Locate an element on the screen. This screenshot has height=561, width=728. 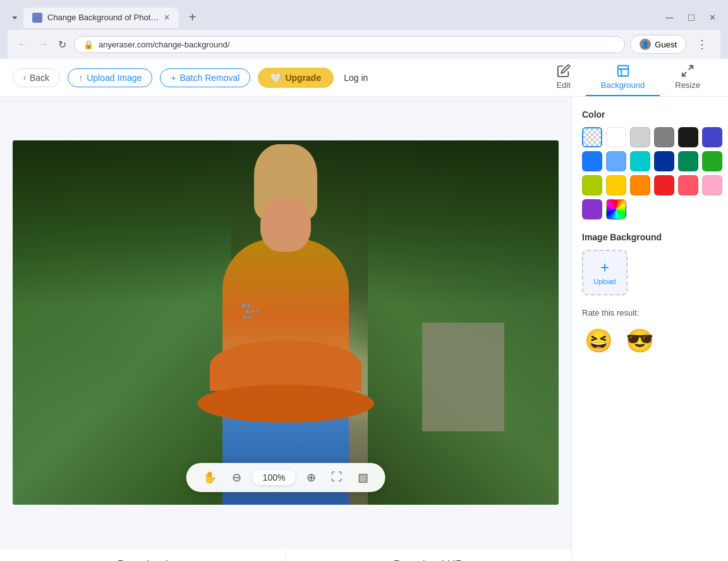
nav-back-btn: ← is located at coordinates (23, 44).